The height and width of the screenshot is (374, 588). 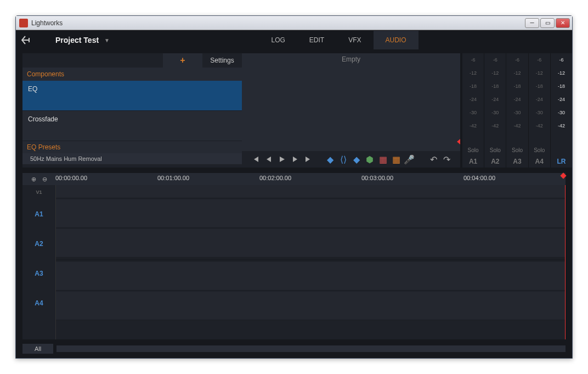 What do you see at coordinates (539, 150) in the screenshot?
I see `solo-a4: Solo` at bounding box center [539, 150].